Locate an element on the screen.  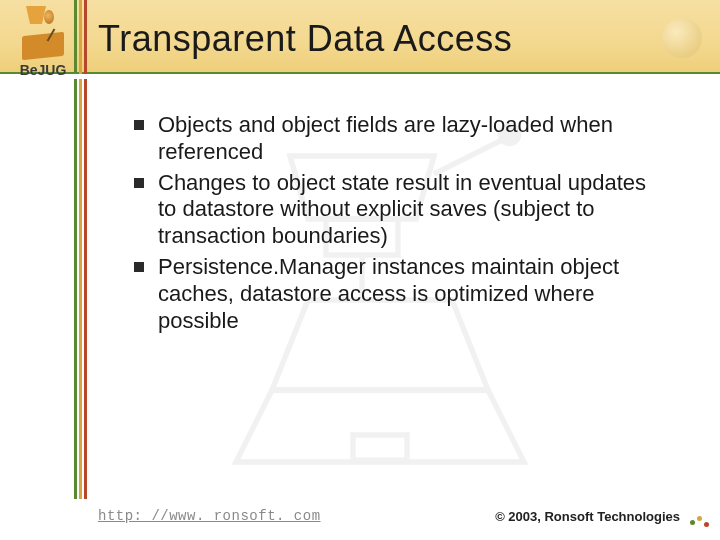
footer-dots-icon is located at coordinates (700, 522).